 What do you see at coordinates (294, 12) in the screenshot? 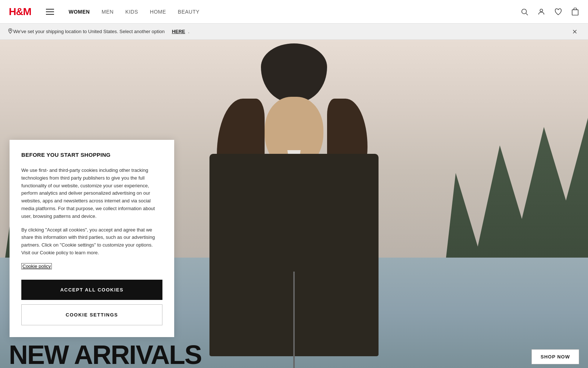
I see `site-header: H&M WOMEN MEN KIDS HOME BEAUTY` at bounding box center [294, 12].